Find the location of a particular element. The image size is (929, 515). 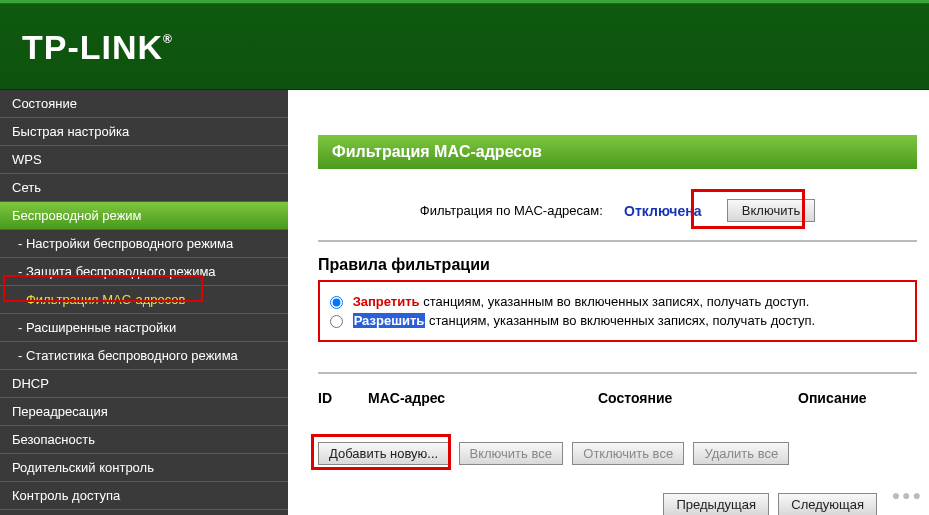

sidebar-item-parental: Родительский контроль is located at coordinates (144, 468).